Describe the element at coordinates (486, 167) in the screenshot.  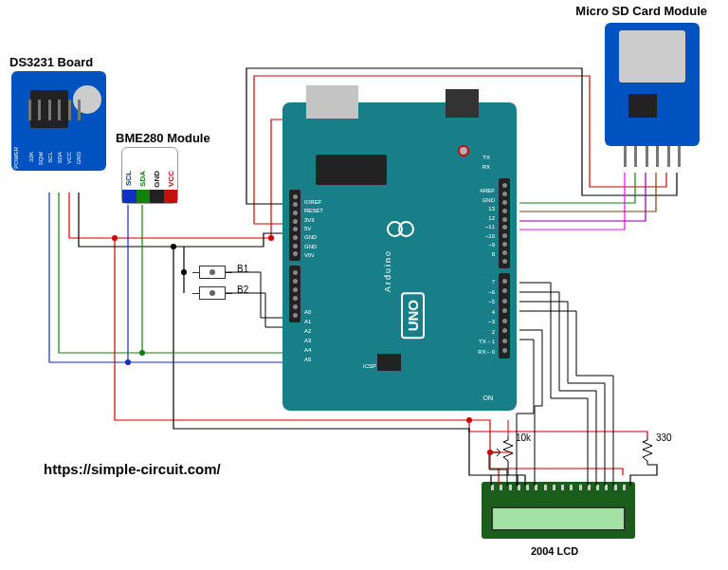
I see `rx-label: RX` at that location.